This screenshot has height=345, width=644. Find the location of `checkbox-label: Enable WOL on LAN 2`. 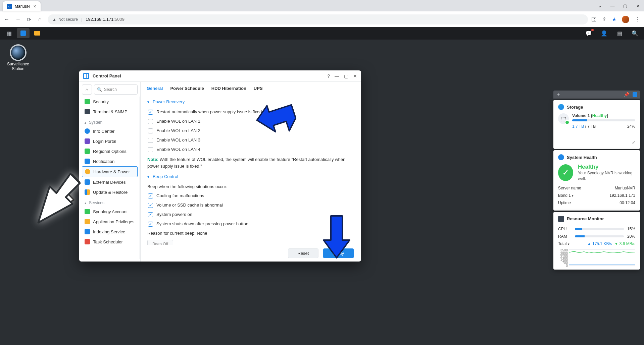

checkbox-label: Enable WOL on LAN 2 is located at coordinates (179, 131).